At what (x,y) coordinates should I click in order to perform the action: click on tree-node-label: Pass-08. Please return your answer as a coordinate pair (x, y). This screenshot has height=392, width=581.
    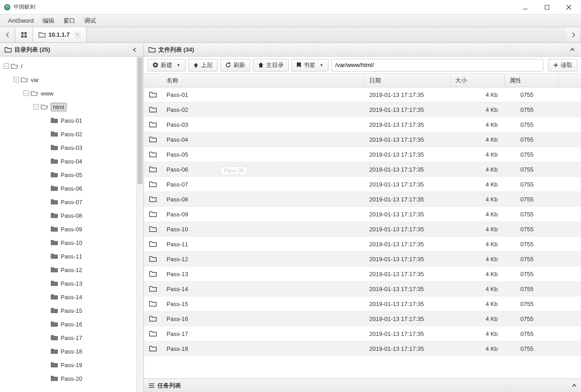
    Looking at the image, I should click on (71, 215).